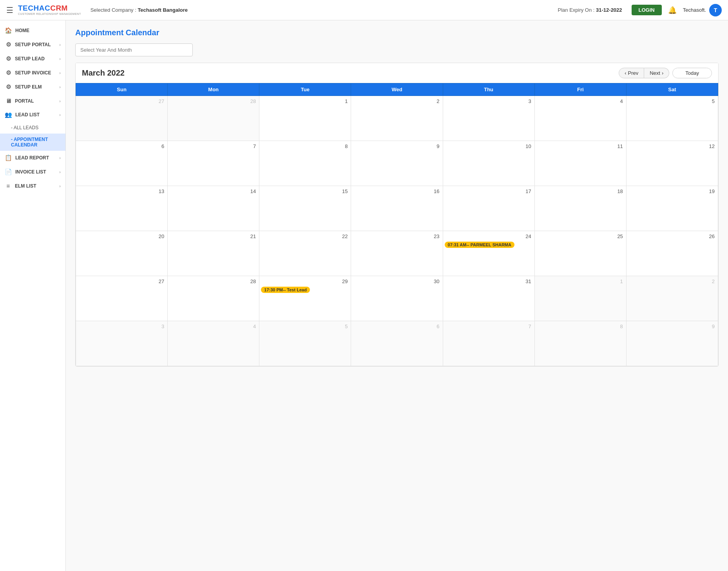  Describe the element at coordinates (489, 164) in the screenshot. I see `calendar-cell: 10` at that location.